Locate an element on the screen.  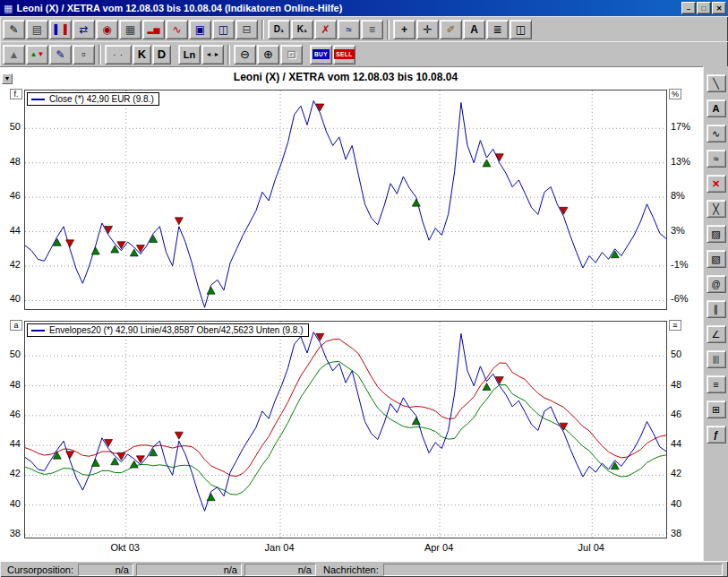
draw-pen-icon: ✐ is located at coordinates (450, 30).